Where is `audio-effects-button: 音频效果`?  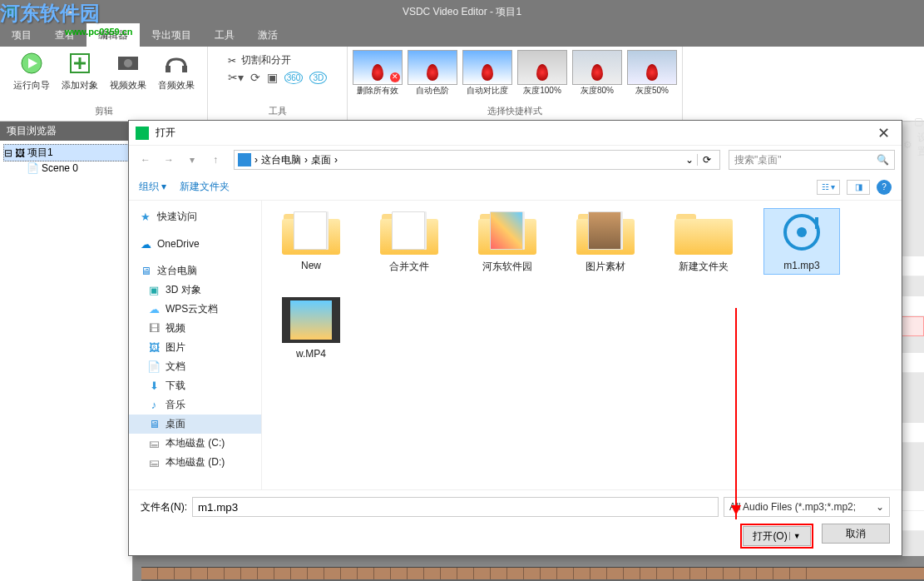
audio-effects-button: 音频效果 is located at coordinates (176, 71).